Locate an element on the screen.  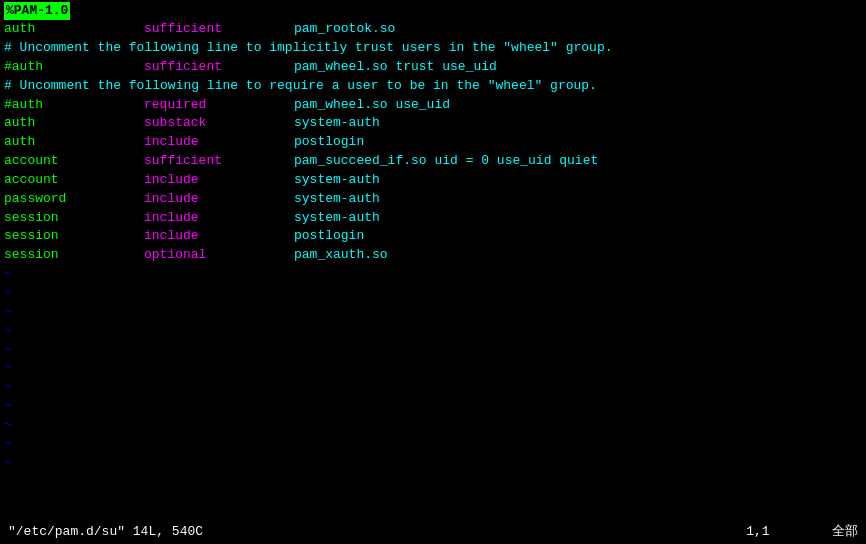
code-line-0: authsufficientpam_rootok.so is located at coordinates (433, 30).